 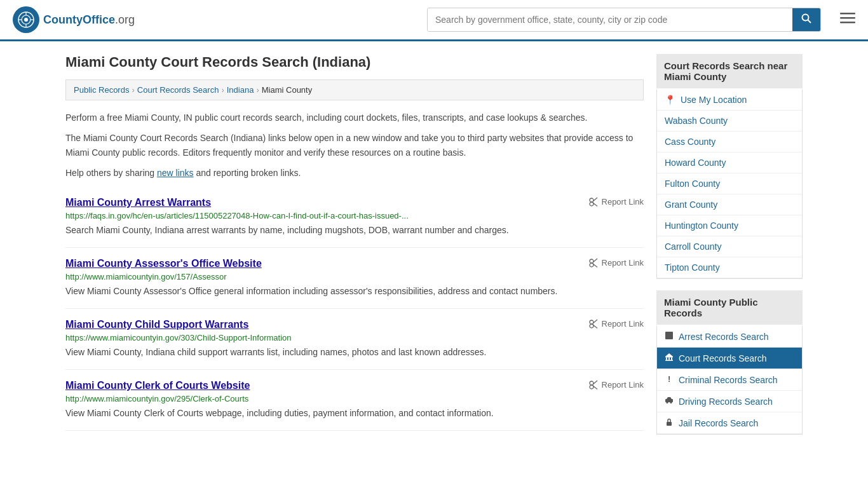 What do you see at coordinates (729, 142) in the screenshot?
I see `nearby-county-1: Cass County` at bounding box center [729, 142].